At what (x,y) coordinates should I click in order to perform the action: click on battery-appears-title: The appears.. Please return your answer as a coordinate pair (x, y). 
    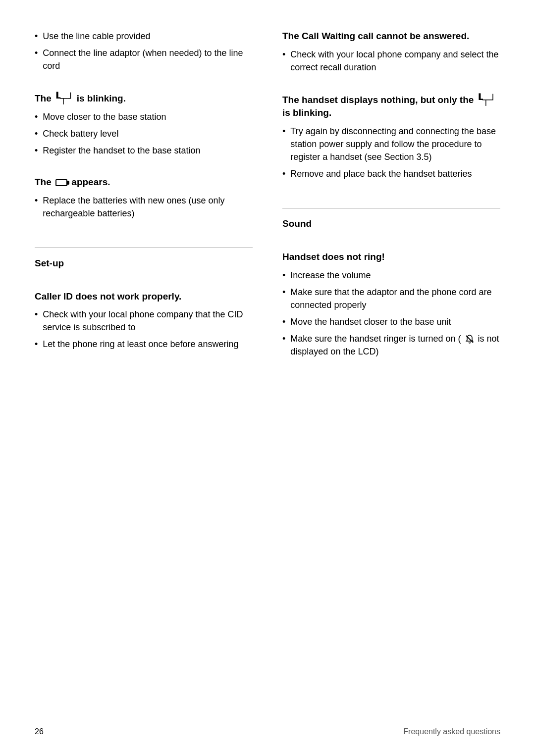
    Looking at the image, I should click on (144, 182).